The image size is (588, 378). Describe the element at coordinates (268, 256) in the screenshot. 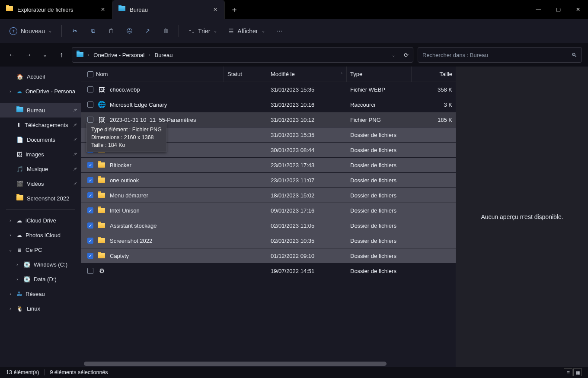

I see `table-row: ✓Captvty01/12/2022 09:10Dossier de fichi…` at that location.